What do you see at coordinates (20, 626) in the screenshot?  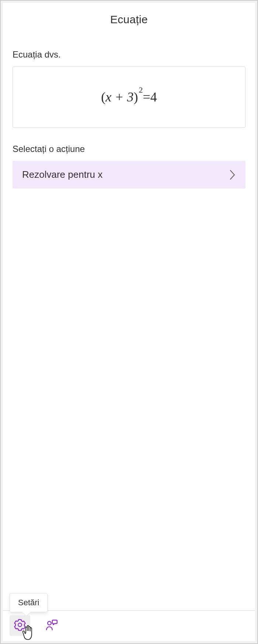 I see `settings-button` at bounding box center [20, 626].